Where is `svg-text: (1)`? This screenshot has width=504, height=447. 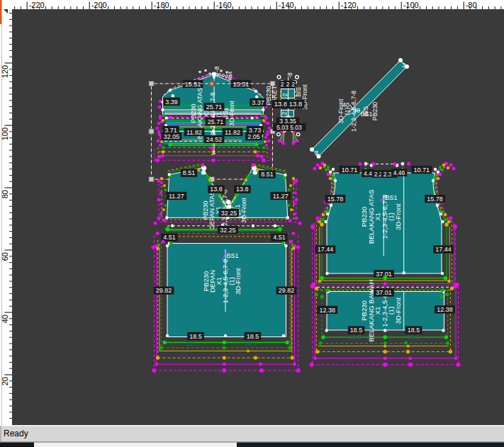 svg-text: (1) is located at coordinates (347, 112).